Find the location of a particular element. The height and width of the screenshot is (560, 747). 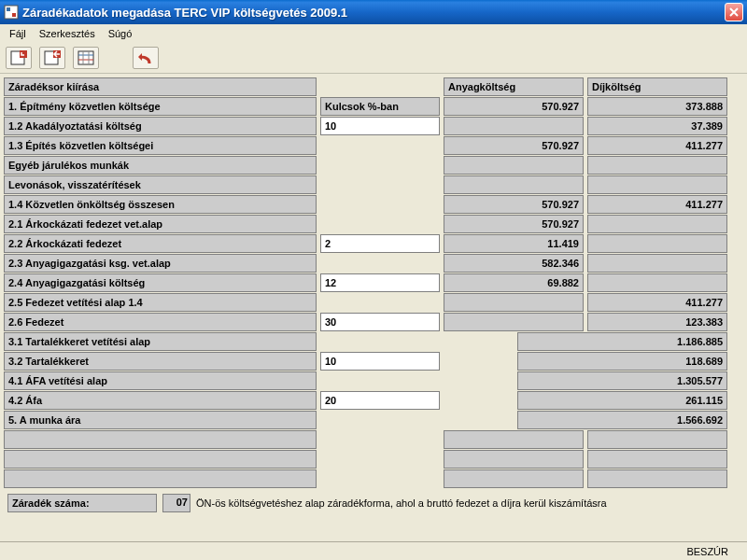

app-icon is located at coordinates (11, 12).